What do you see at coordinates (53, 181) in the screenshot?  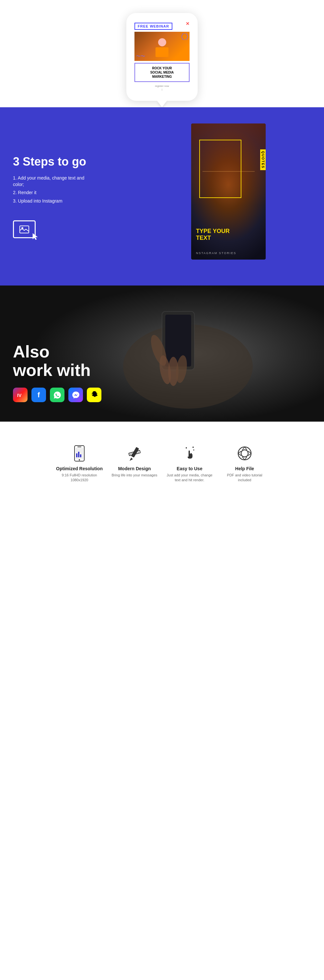 I see `list-item: 1. Add your media, change text and color…` at bounding box center [53, 181].